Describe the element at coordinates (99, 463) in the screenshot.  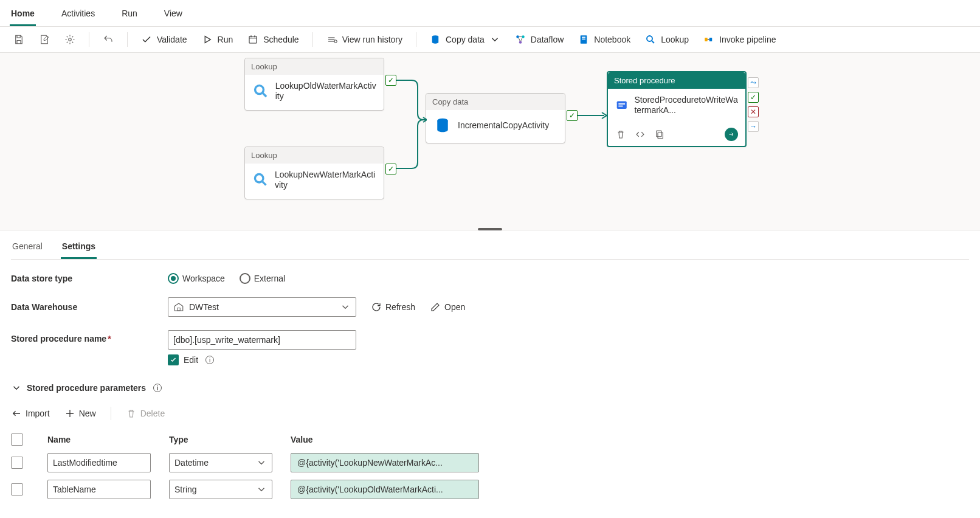
I see `param-name-input: LastModifiedtime` at that location.